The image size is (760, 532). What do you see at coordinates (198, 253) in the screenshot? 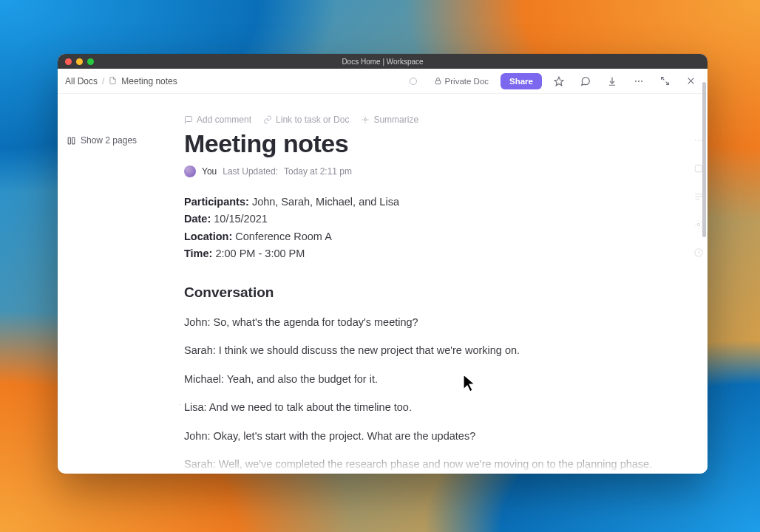
I see `time-label: Time:` at bounding box center [198, 253].